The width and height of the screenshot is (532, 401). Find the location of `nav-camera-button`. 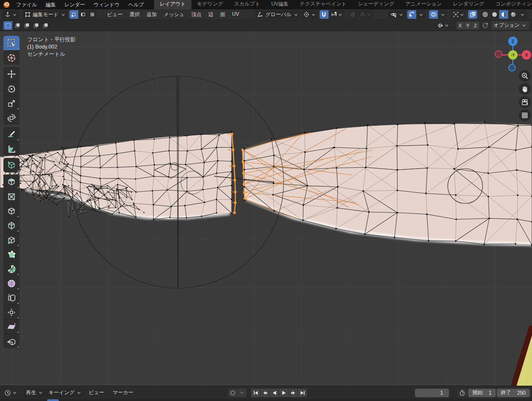

nav-camera-button is located at coordinates (525, 102).